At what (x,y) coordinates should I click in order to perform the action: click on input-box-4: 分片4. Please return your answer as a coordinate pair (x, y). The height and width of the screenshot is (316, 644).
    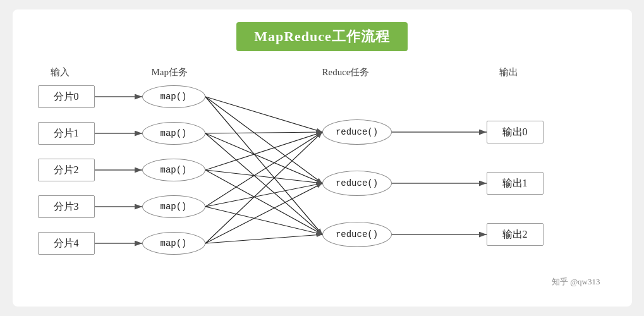
    Looking at the image, I should click on (66, 243).